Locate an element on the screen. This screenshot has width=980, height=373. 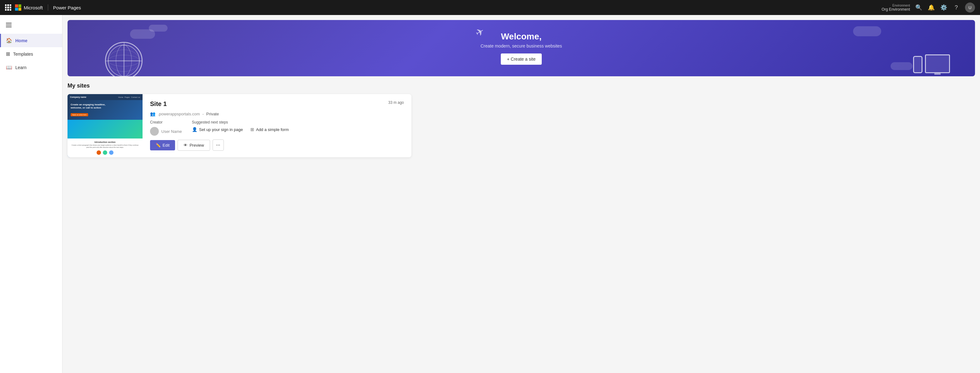
templates-icon: ⊞ is located at coordinates (8, 54).